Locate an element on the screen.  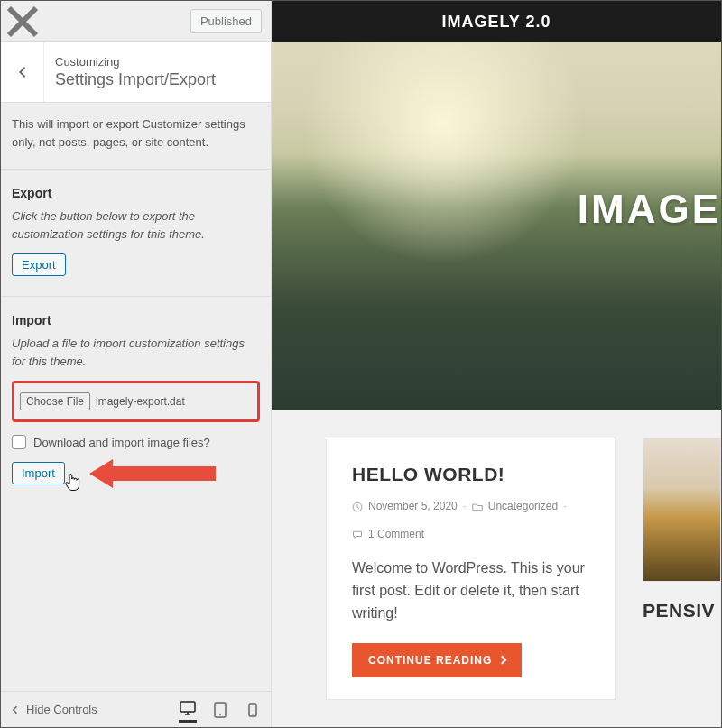
panel-header: Customizing Settings Import/Export is located at coordinates (135, 72).